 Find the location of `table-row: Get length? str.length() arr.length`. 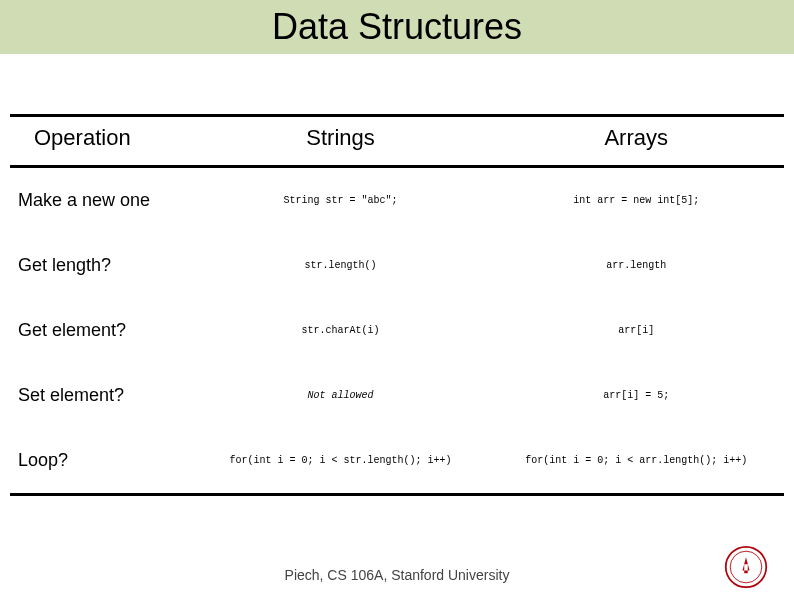

table-row: Get length? str.length() arr.length is located at coordinates (397, 266).